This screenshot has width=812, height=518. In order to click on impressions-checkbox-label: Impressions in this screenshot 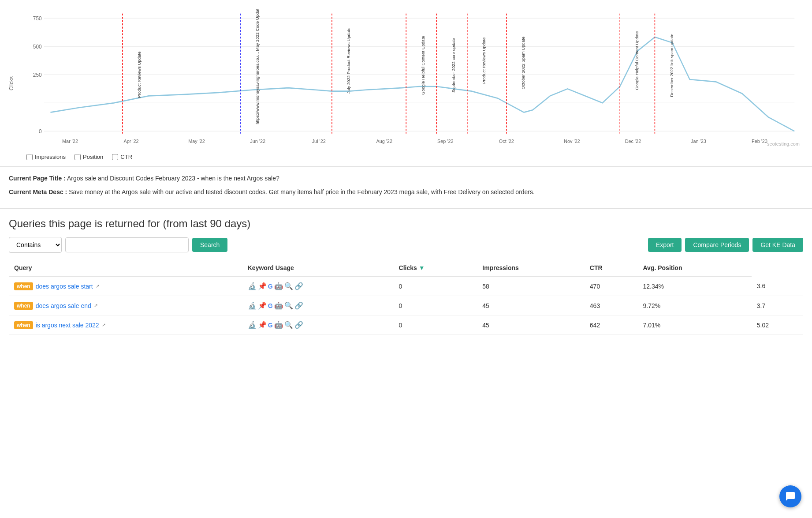, I will do `click(46, 157)`.